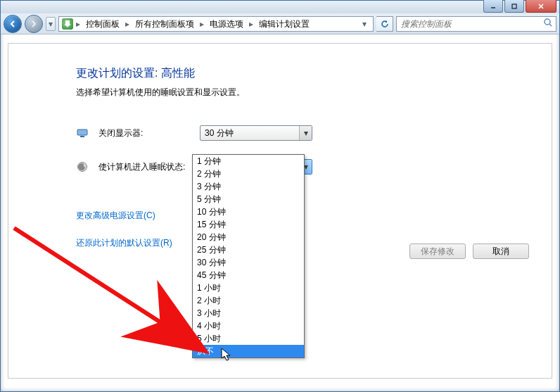 The image size is (560, 392). What do you see at coordinates (216, 24) in the screenshot?
I see `address-bar: ▸ 控制面板 ▸ 所有控制面板项 ▸ 电源选项 ▸ 编辑计划设置 ▾` at bounding box center [216, 24].